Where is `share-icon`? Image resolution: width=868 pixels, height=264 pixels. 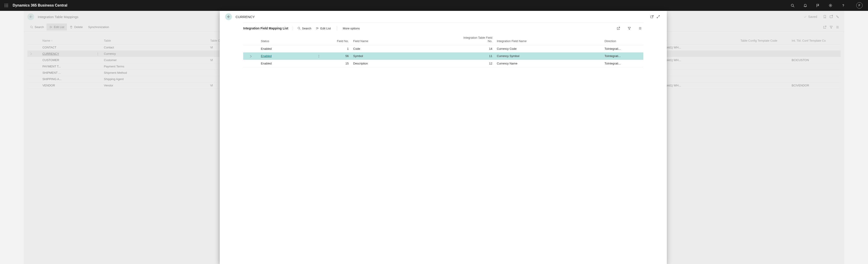
share-icon is located at coordinates (825, 27).